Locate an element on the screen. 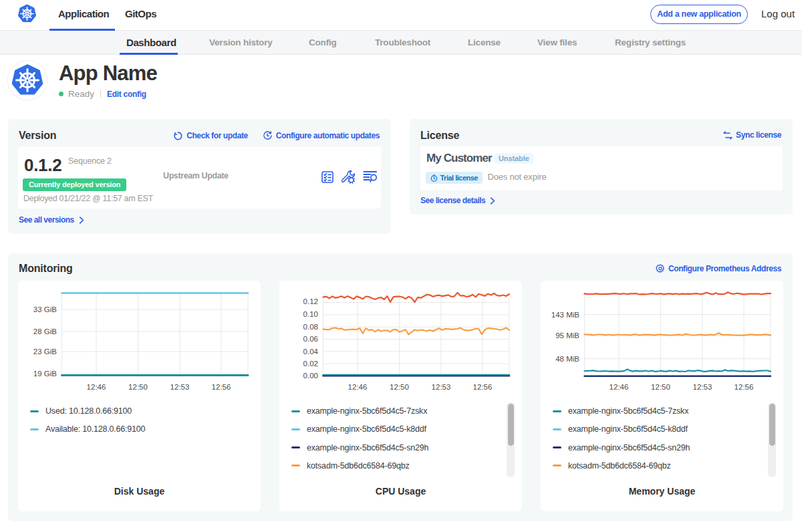 The height and width of the screenshot is (532, 802). svg-text: 0.02 is located at coordinates (311, 364).